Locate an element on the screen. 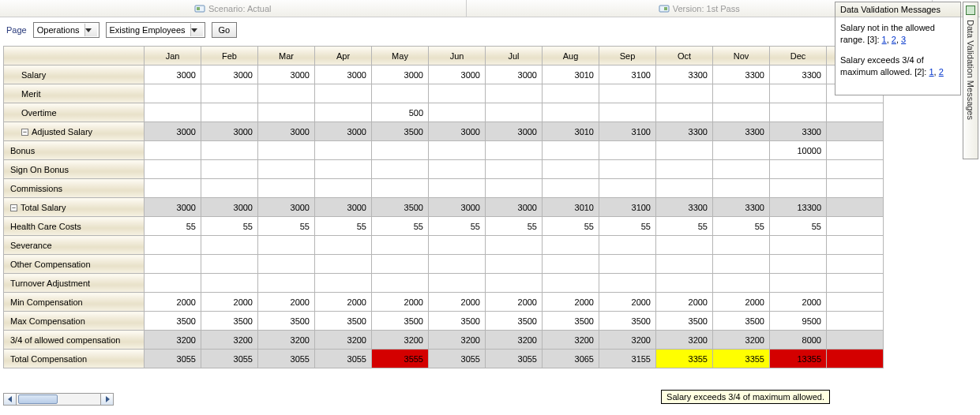 This screenshot has height=415, width=980. row-header: Max Compensation is located at coordinates (74, 321).